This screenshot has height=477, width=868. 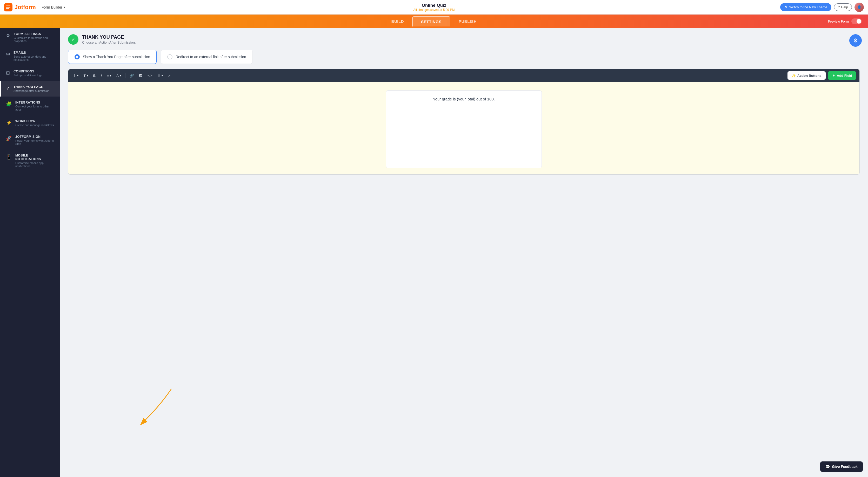 I want to click on sidebar-item-desc: Connect your form to other apps, so click(x=35, y=108).